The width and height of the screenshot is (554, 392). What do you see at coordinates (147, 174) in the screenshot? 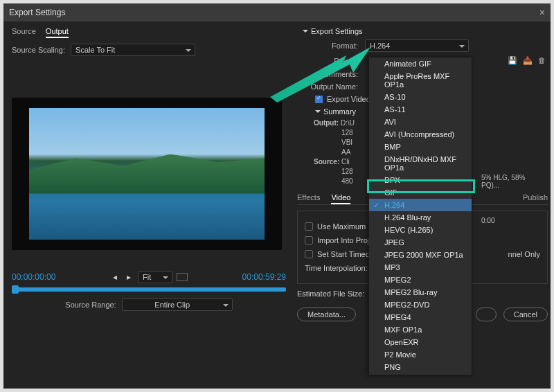
I see `preview-image` at bounding box center [147, 174].